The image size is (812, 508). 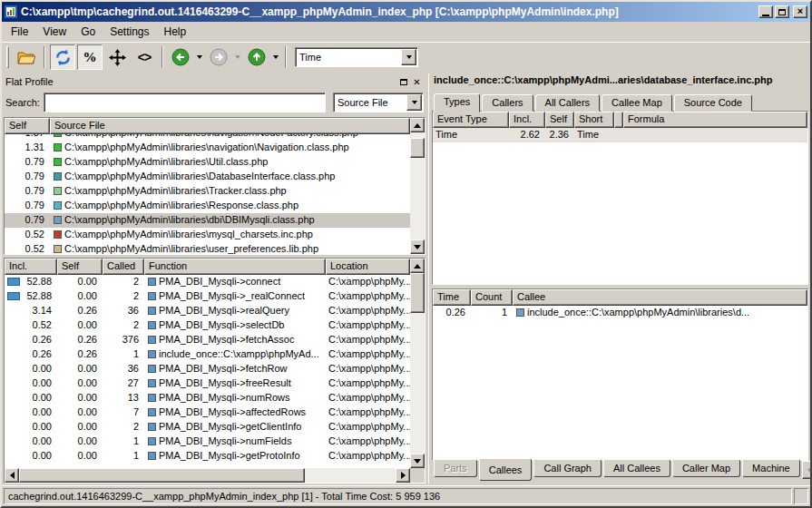 What do you see at coordinates (207, 206) in the screenshot?
I see `file-row: 0.79C:\xampp\phpMyAdmin\libraries\Respon…` at bounding box center [207, 206].